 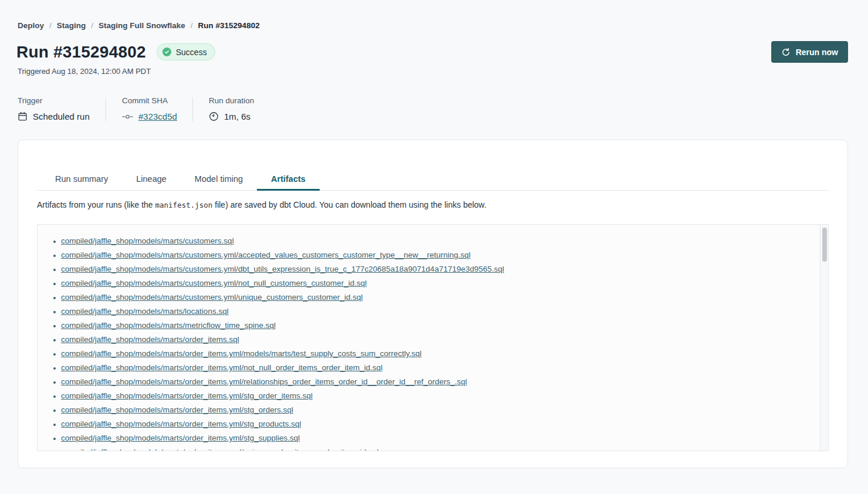 What do you see at coordinates (432, 52) in the screenshot?
I see `header: Run #315294802 Success Rerun now` at bounding box center [432, 52].